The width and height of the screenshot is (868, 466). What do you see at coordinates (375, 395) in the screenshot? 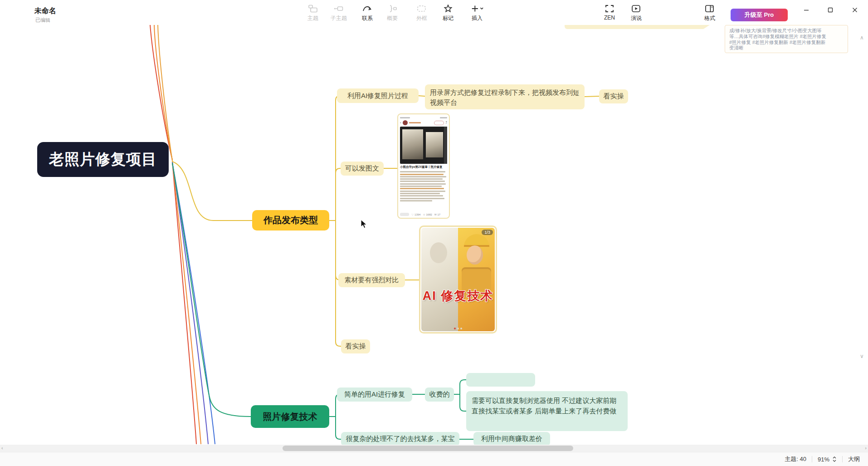
I see `topic-simple-ai-node: 简单的用AI进行修复` at bounding box center [375, 395].